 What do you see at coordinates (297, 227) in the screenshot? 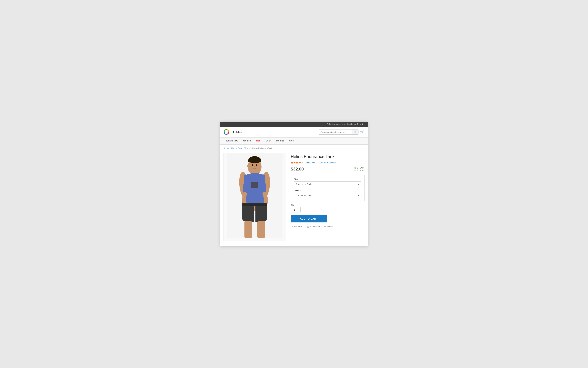
I see `wishlist-link: ♡ WISHLIST` at bounding box center [297, 227].